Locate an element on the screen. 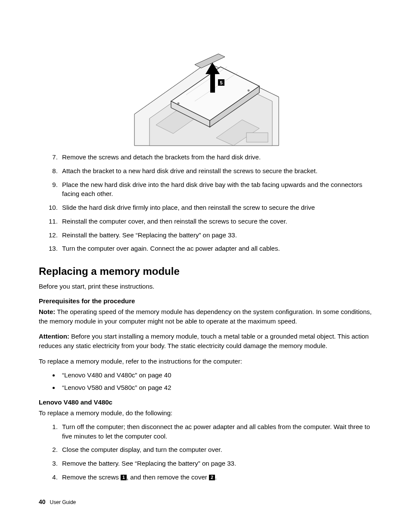 The height and width of the screenshot is (532, 411). note-paragraph: Note: The operating speed of the memory … is located at coordinates (206, 317).